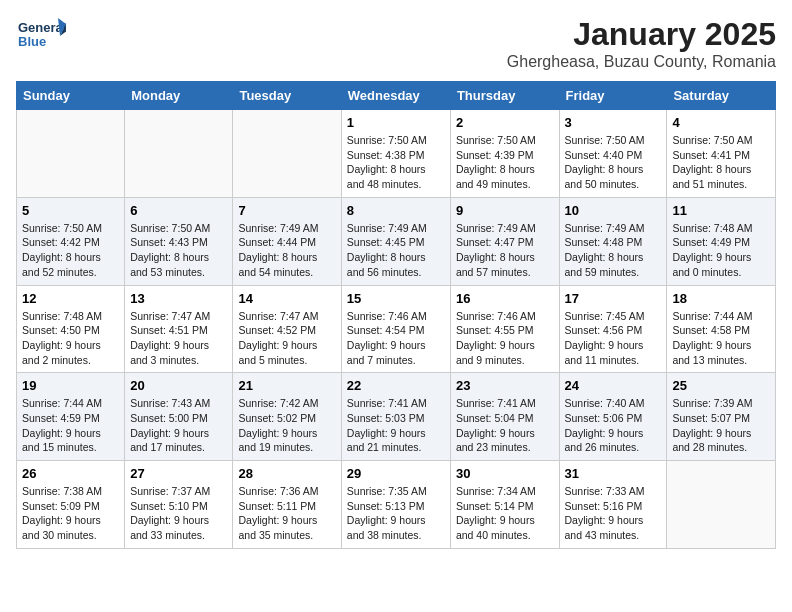  I want to click on day-number: 7, so click(286, 210).